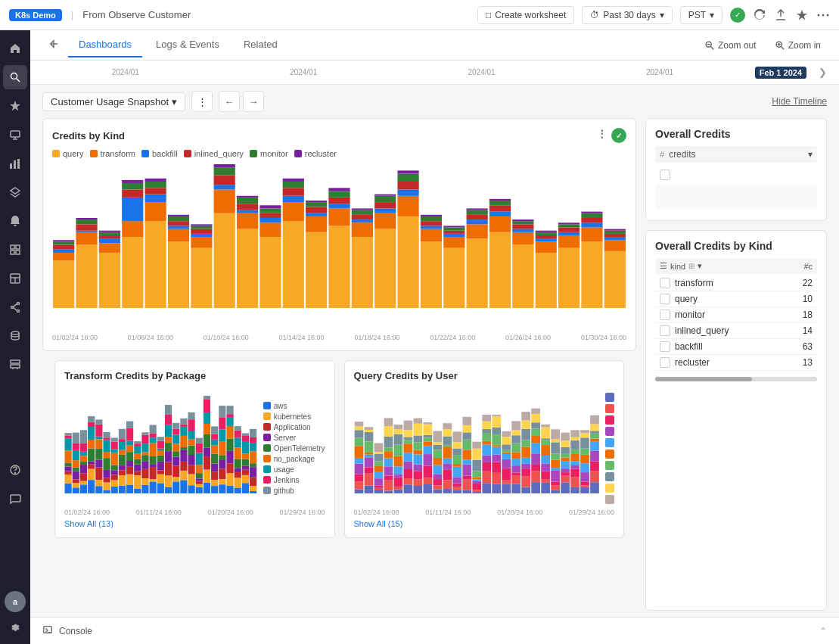  Describe the element at coordinates (736, 283) in the screenshot. I see `table-row: transform 22` at that location.